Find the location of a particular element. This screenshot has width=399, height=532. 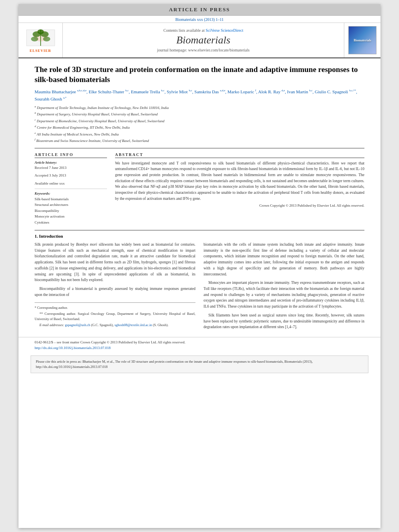

introduction-divider is located at coordinates (200, 230).